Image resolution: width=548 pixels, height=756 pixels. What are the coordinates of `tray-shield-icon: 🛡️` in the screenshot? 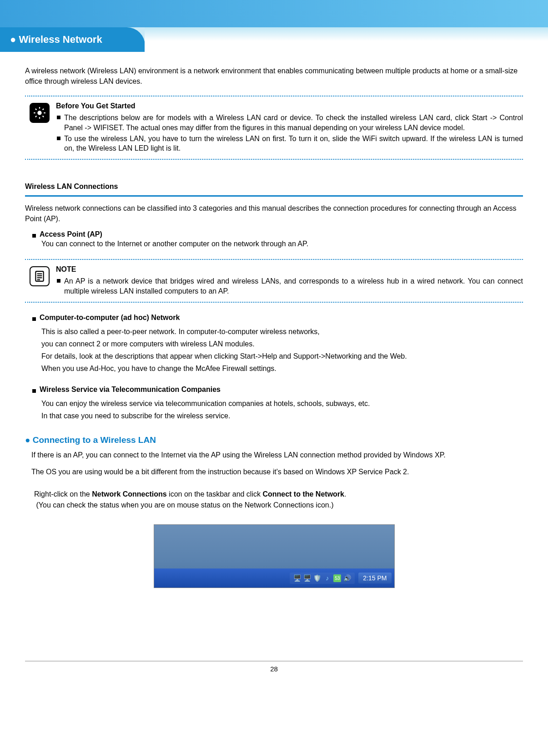 It's located at (317, 578).